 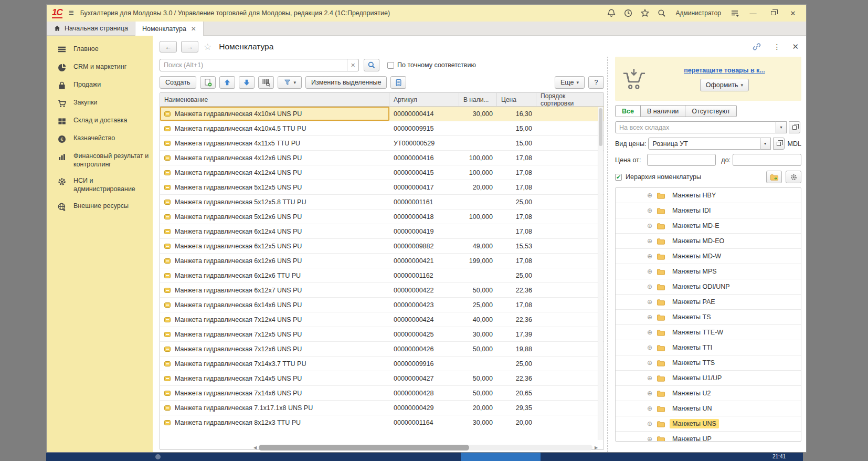 I want to click on back-button: ←, so click(x=168, y=47).